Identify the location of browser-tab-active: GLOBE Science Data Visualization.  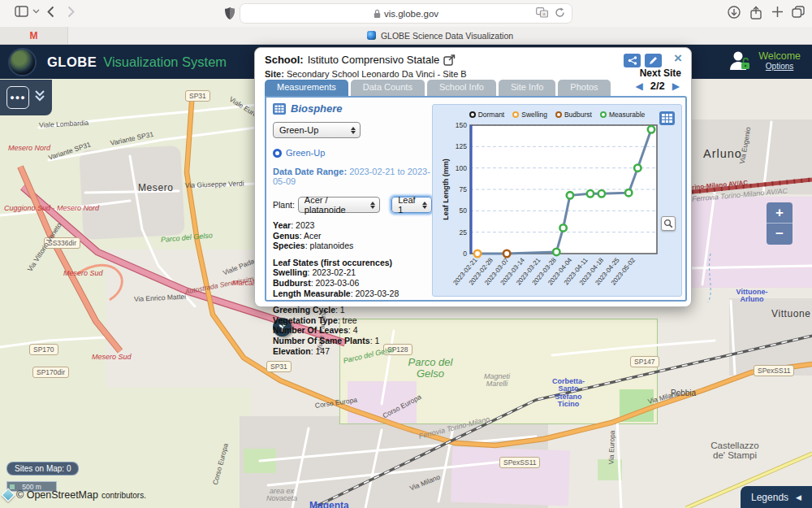
(440, 36).